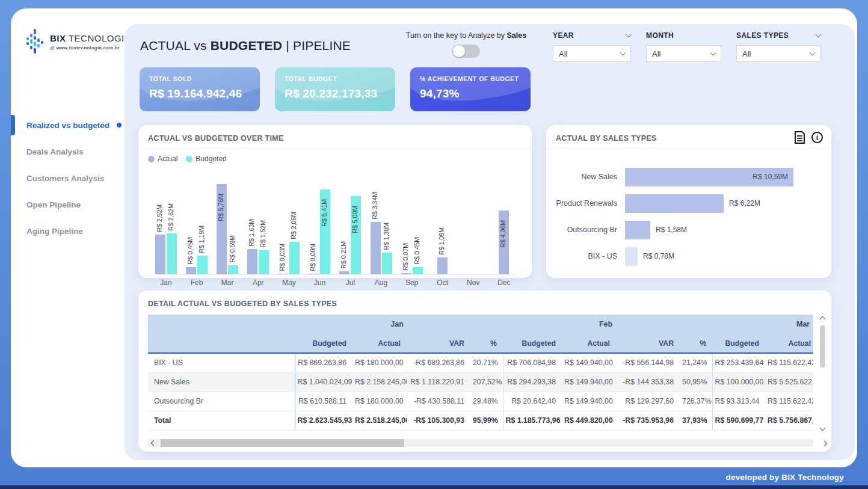 This screenshot has width=868, height=489. I want to click on vertical-scroll-thumb, so click(823, 346).